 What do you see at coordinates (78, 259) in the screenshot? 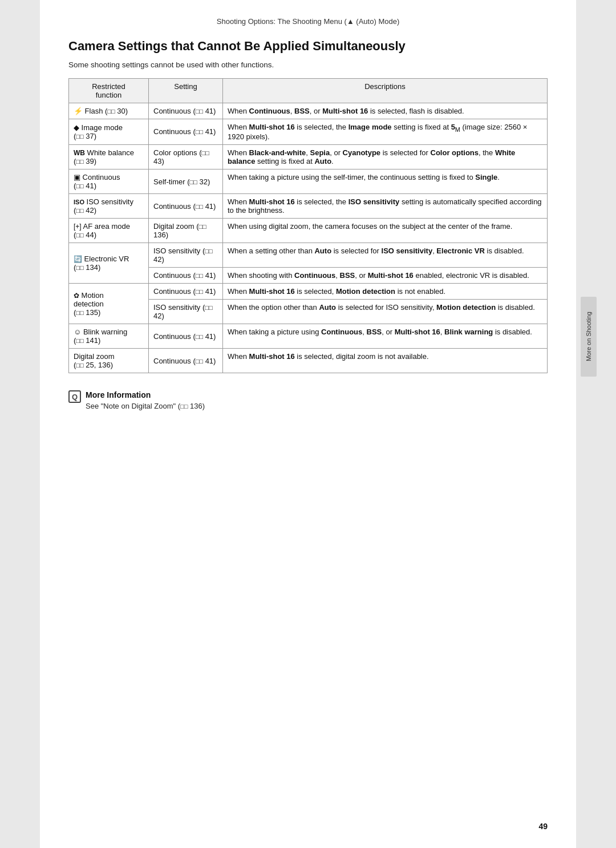
I see `evr-icon: 🔄` at bounding box center [78, 259].